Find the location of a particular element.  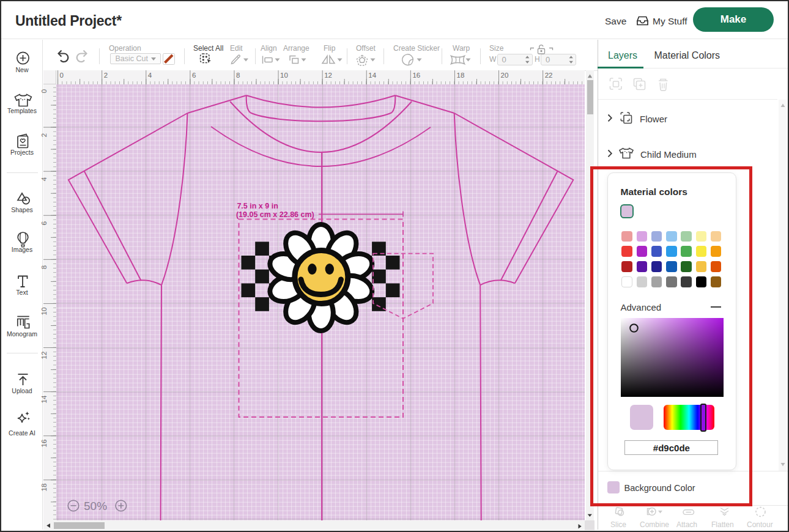

svg-text: 7.5 in x 9 in is located at coordinates (257, 206).